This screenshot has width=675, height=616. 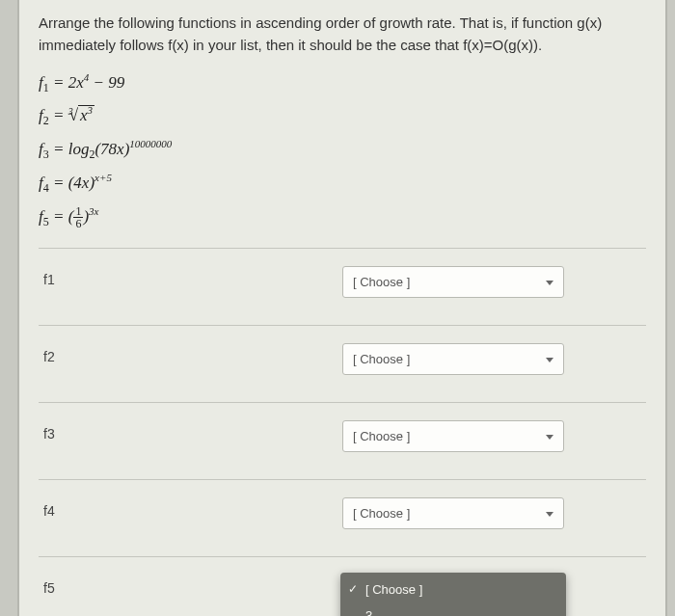 I want to click on row-label-f2: f2, so click(x=191, y=354).